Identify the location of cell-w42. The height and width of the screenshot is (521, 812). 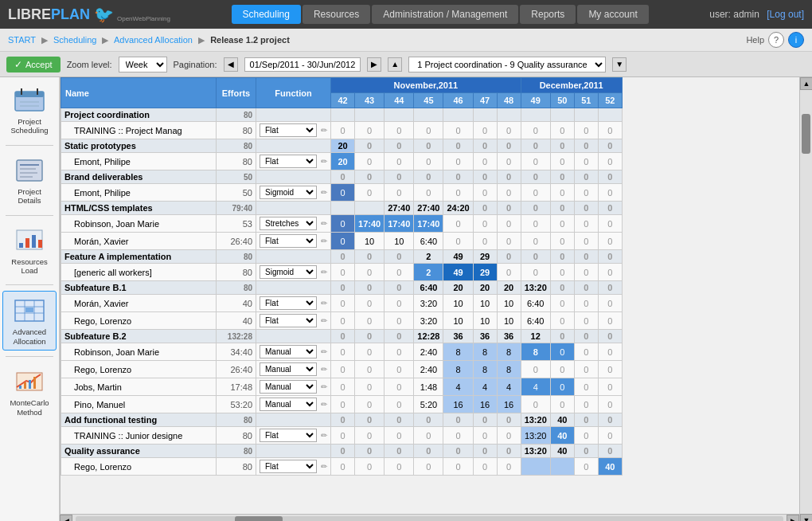
(343, 209).